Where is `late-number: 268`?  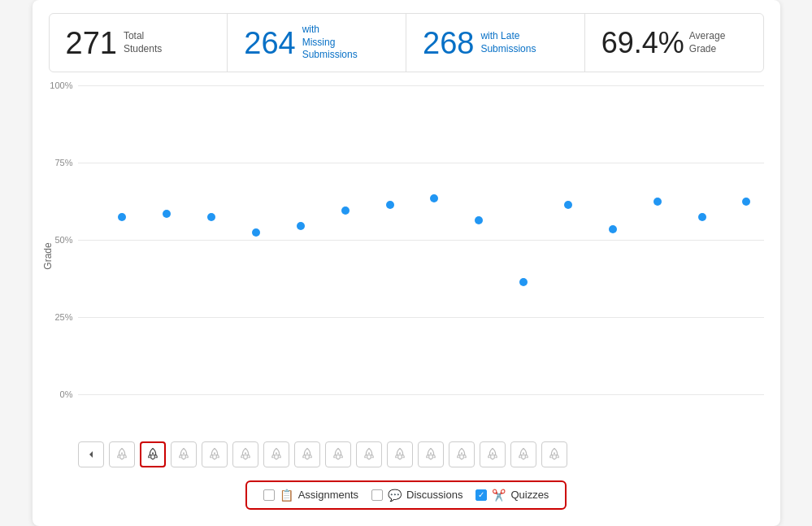
late-number: 268 is located at coordinates (449, 43).